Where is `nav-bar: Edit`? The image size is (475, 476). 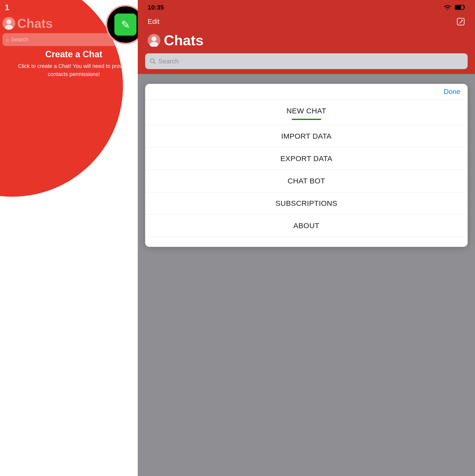 nav-bar: Edit is located at coordinates (306, 22).